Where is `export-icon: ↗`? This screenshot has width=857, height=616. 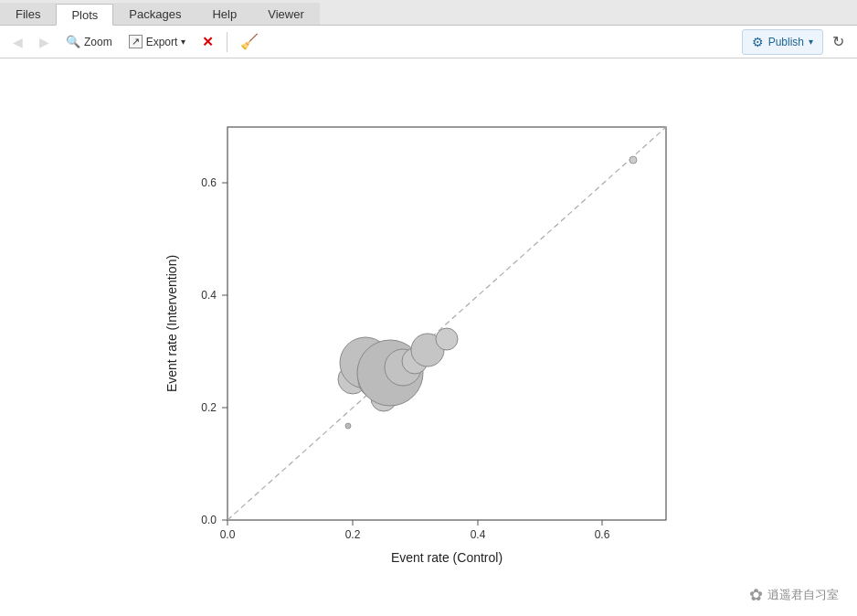 export-icon: ↗ is located at coordinates (135, 42).